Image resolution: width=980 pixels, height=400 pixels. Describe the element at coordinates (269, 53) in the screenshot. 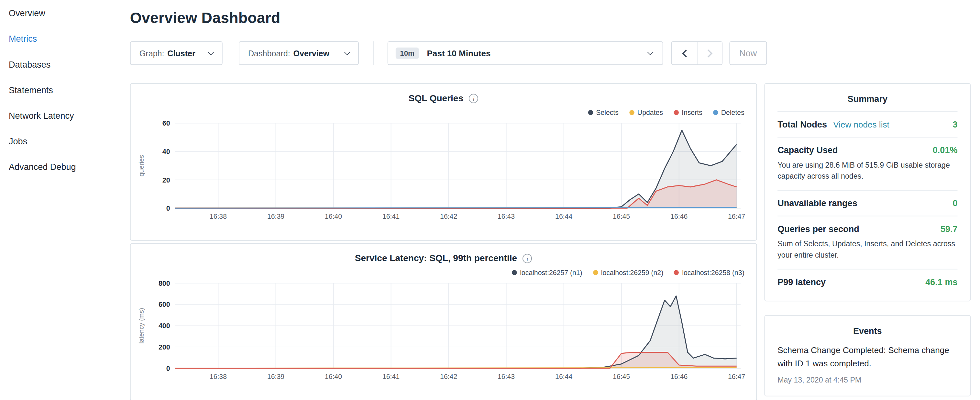

I see `dashboard-dropdown-label: Dashboard:` at that location.